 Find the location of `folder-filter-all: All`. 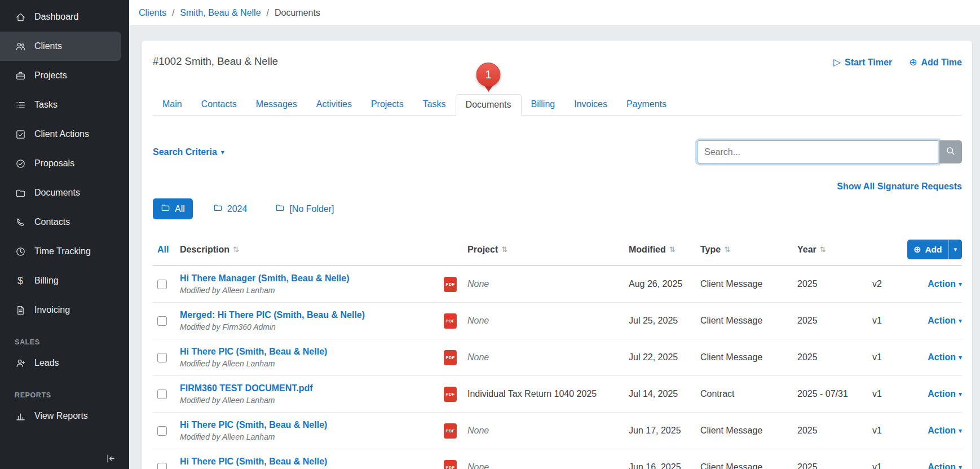

folder-filter-all: All is located at coordinates (173, 209).